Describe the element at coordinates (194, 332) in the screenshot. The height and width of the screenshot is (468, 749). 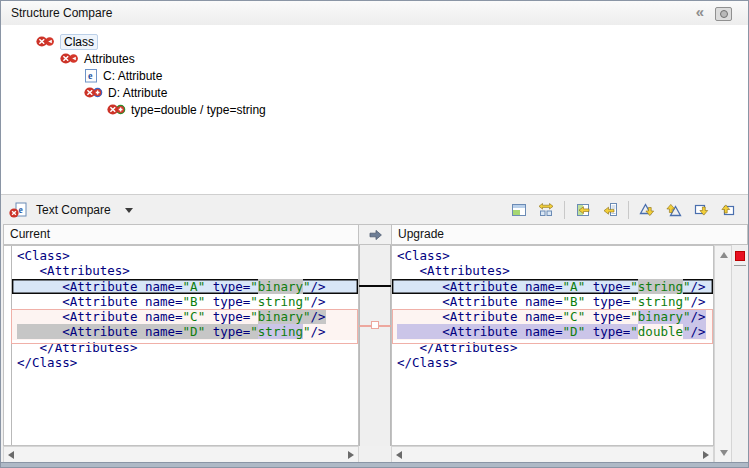
I see `code-token: "D"` at that location.